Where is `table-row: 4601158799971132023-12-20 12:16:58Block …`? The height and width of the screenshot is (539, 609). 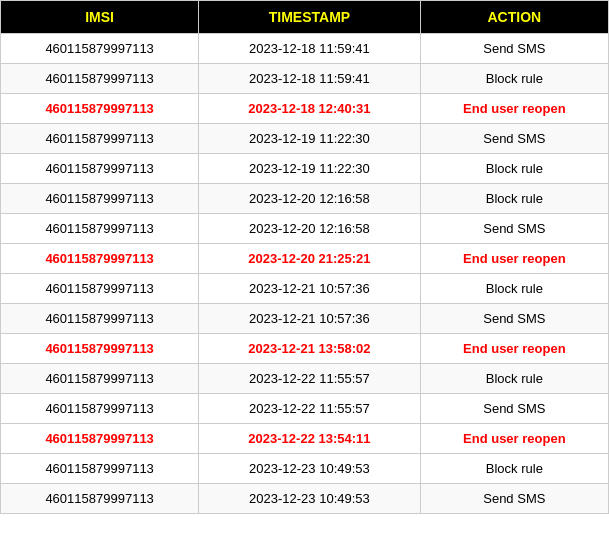
table-row: 4601158799971132023-12-20 12:16:58Block … is located at coordinates (305, 199).